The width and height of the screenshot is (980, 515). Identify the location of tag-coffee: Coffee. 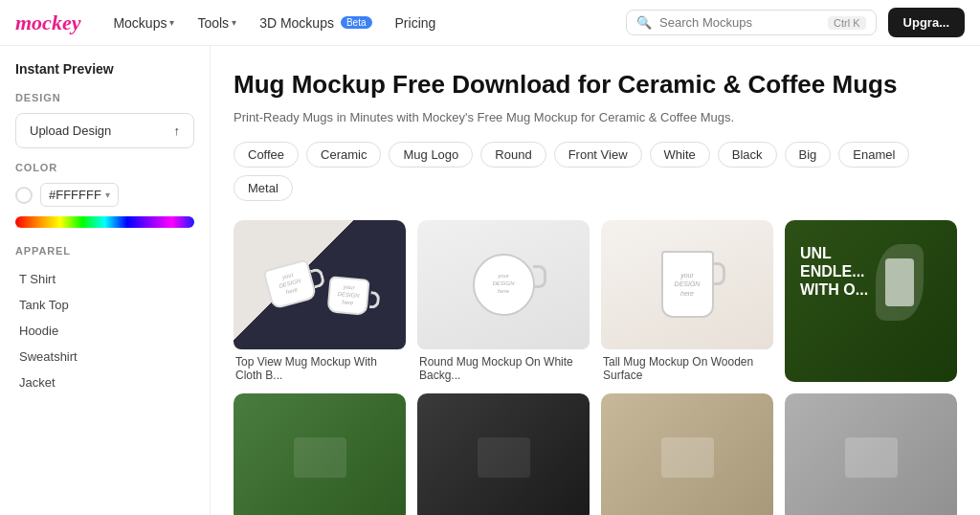
(266, 155).